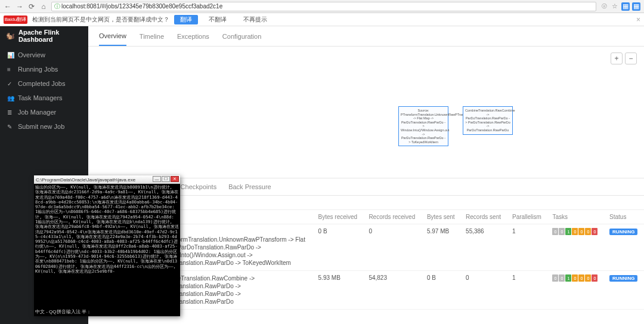 The width and height of the screenshot is (644, 324). What do you see at coordinates (86, 180) in the screenshot?
I see `console-title-text: C:\ProgramData\Oracle\Java\javapath\java…` at bounding box center [86, 180].